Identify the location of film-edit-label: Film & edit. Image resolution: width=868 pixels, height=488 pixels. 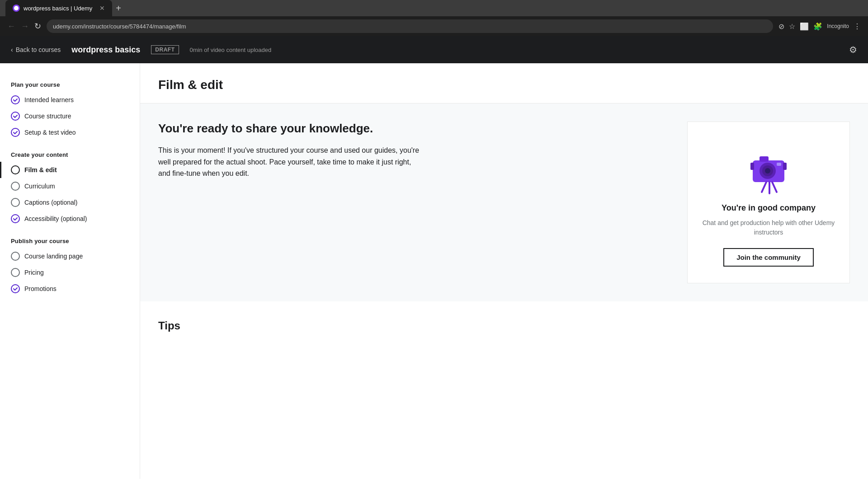
(41, 170).